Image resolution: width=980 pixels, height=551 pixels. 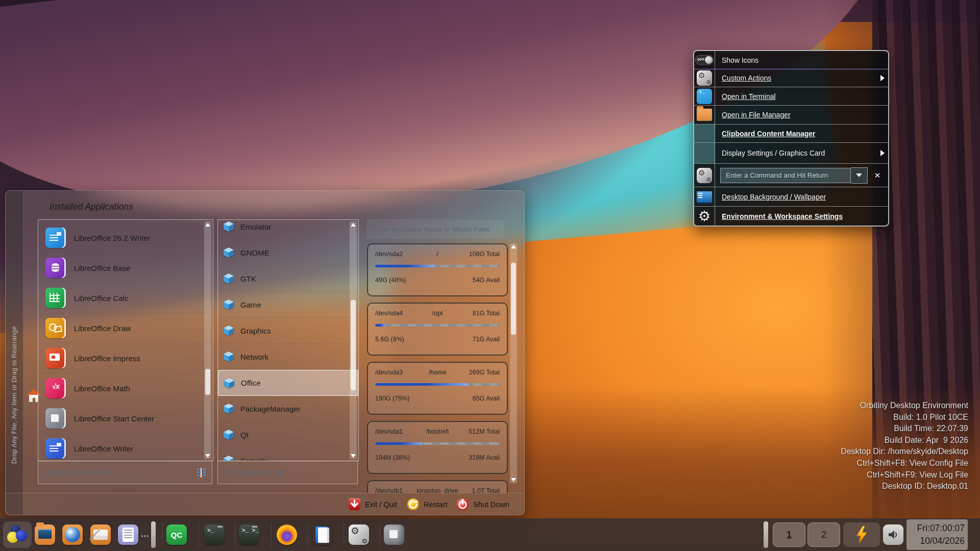 I want to click on menu-item-desktop-background: Desktop Background / Wallpaper, so click(x=791, y=196).